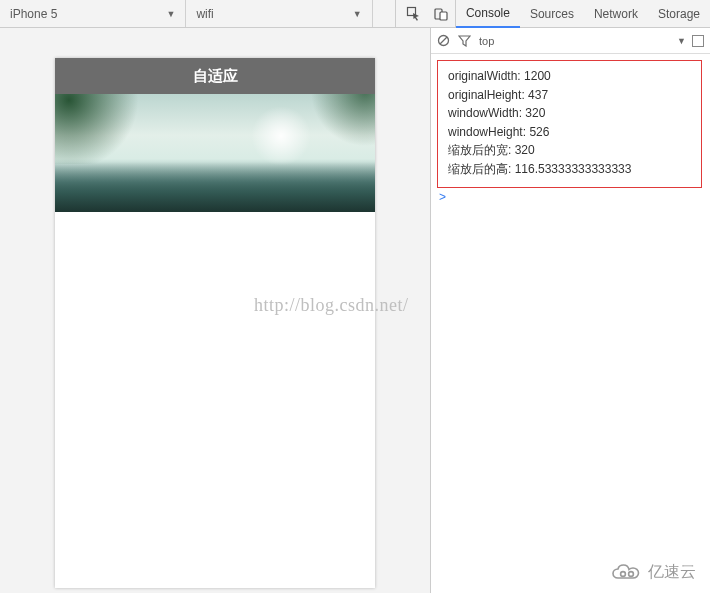 The width and height of the screenshot is (710, 593). I want to click on device-toggle-icon, so click(442, 14).